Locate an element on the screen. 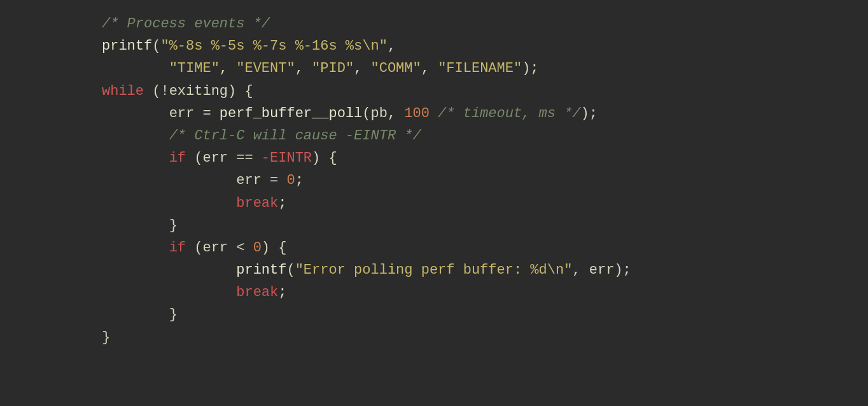 The width and height of the screenshot is (868, 406). line-if-err-lt: if (err < 0) { is located at coordinates (485, 248).